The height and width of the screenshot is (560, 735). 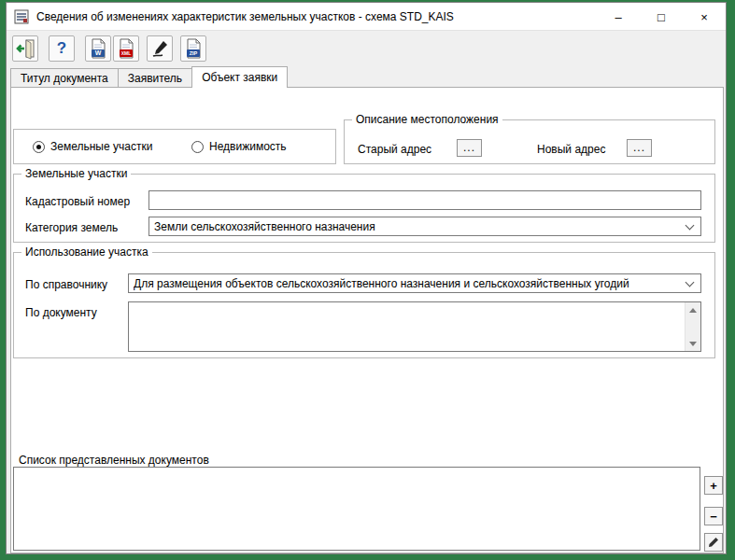 I want to click on new-address-label: Новый адрес, so click(x=572, y=149).